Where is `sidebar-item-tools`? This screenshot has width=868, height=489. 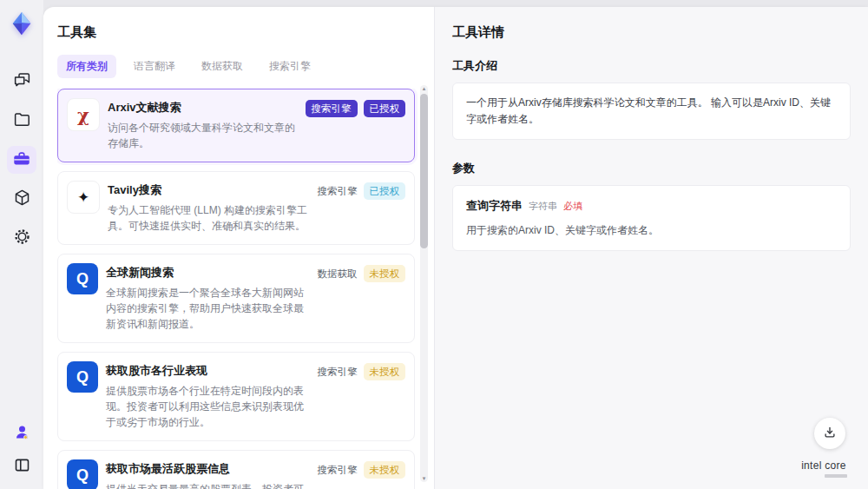 sidebar-item-tools is located at coordinates (22, 160).